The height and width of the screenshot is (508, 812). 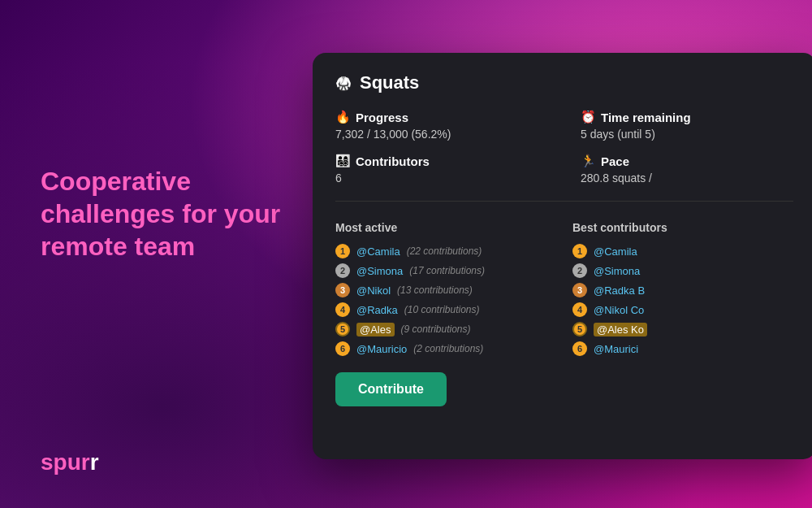 What do you see at coordinates (442, 178) in the screenshot?
I see `stat-contributors-value: 6` at bounding box center [442, 178].